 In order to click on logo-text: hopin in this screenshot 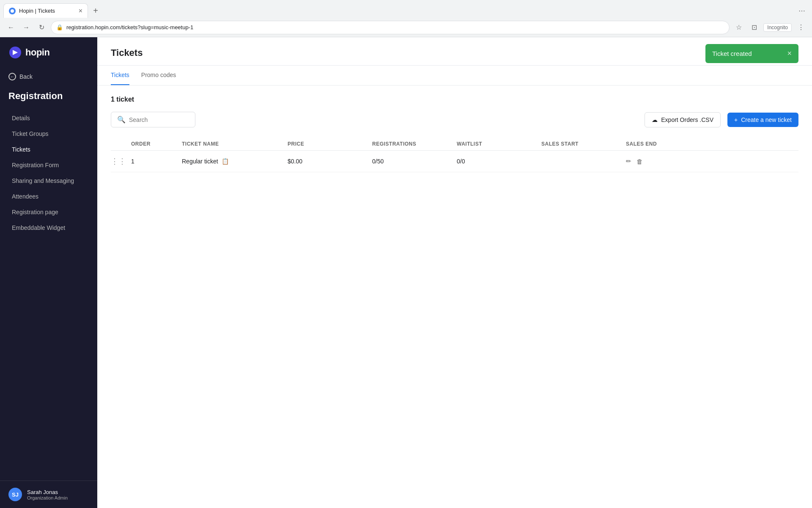, I will do `click(37, 52)`.